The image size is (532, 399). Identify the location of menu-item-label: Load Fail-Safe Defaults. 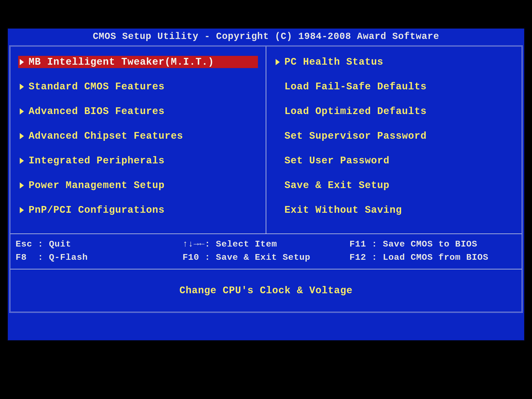
(356, 87).